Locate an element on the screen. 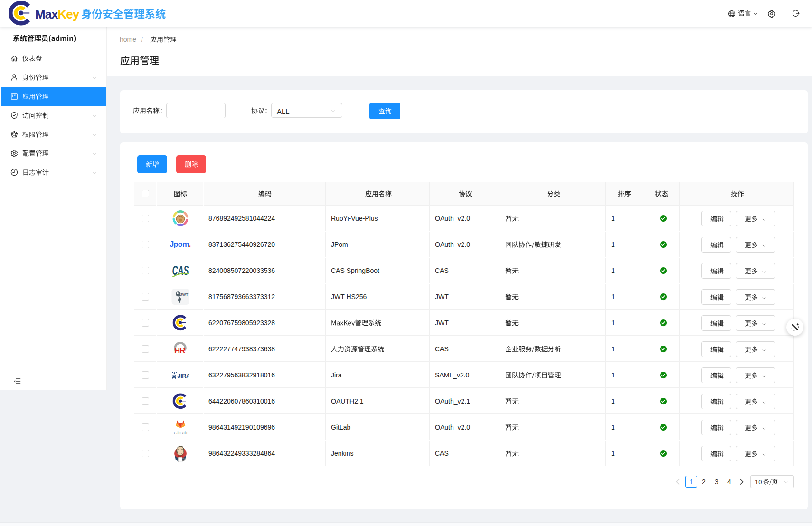 The width and height of the screenshot is (812, 526). svg-text: GitLab is located at coordinates (180, 433).